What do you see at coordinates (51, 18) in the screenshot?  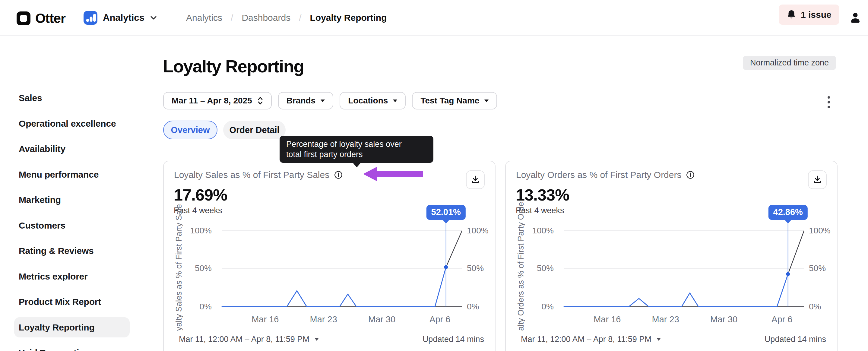 I see `otter-wordmark: Otter` at bounding box center [51, 18].